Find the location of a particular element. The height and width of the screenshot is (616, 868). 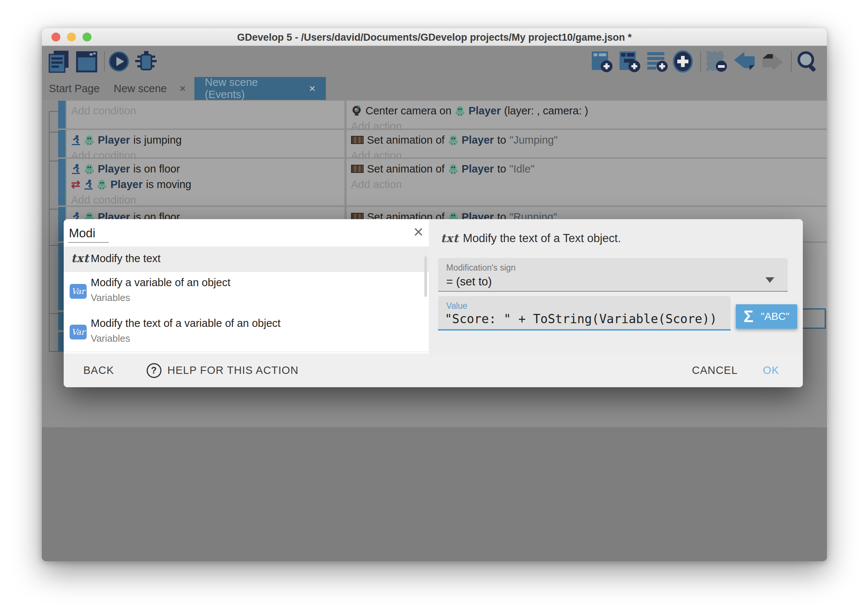

list-item-subtitle: Variables is located at coordinates (110, 298).